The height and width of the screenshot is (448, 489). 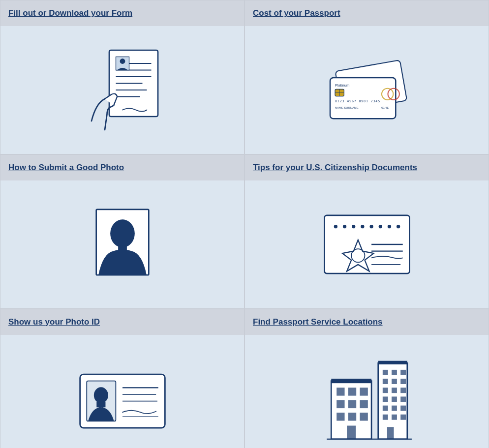 What do you see at coordinates (318, 322) in the screenshot?
I see `link-service-locations: Find Passport Service Locations` at bounding box center [318, 322].